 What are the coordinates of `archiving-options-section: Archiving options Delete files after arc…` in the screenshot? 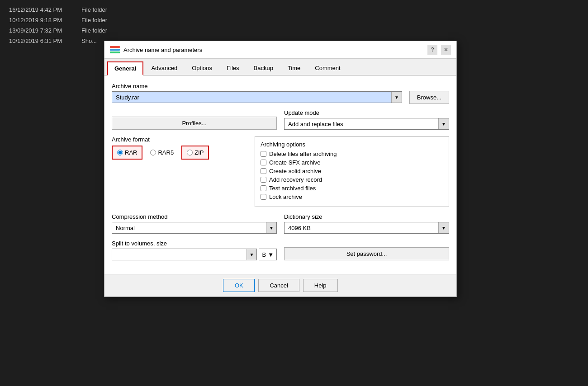 It's located at (352, 172).